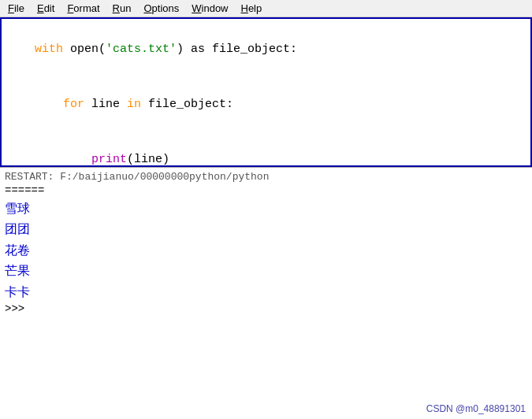 This screenshot has height=419, width=532. I want to click on menu-options: Options, so click(161, 8).